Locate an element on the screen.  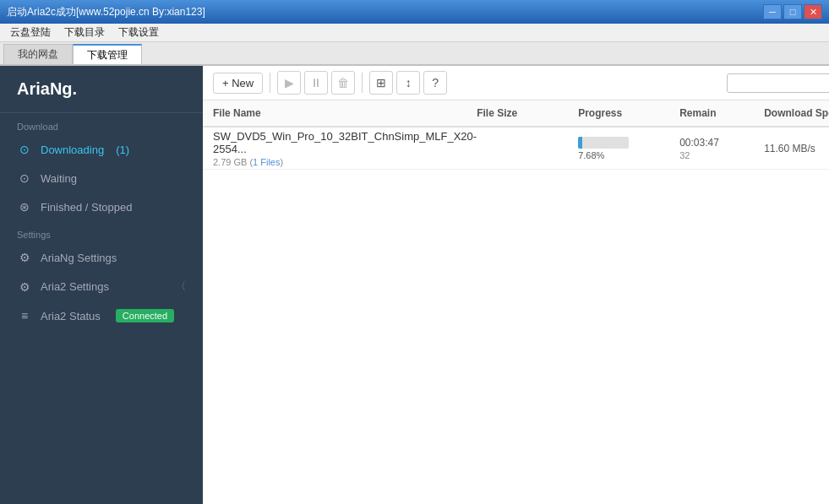
finished-icon: ⊛ is located at coordinates (25, 207).